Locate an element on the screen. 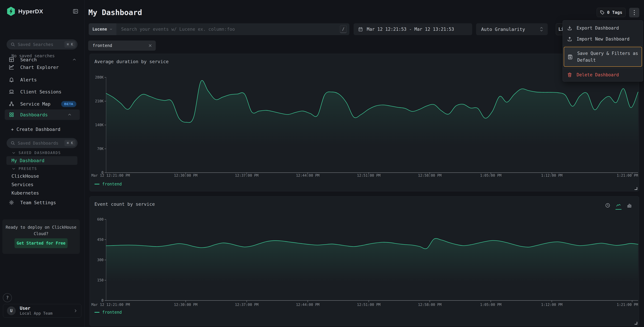 The height and width of the screenshot is (327, 644). event-search-input is located at coordinates (228, 29).